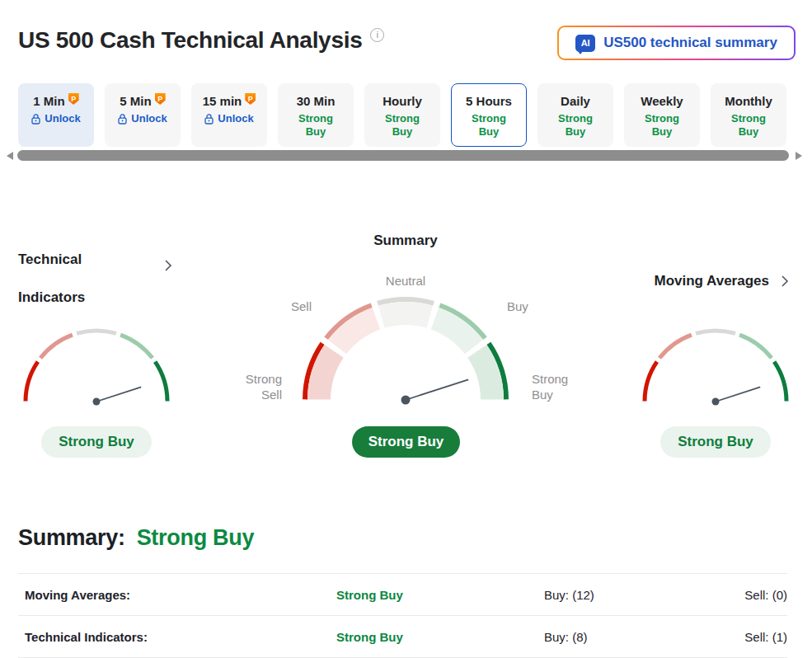 The width and height of the screenshot is (812, 658). Describe the element at coordinates (96, 442) in the screenshot. I see `technical-indicators-signal-badge: Strong Buy` at that location.